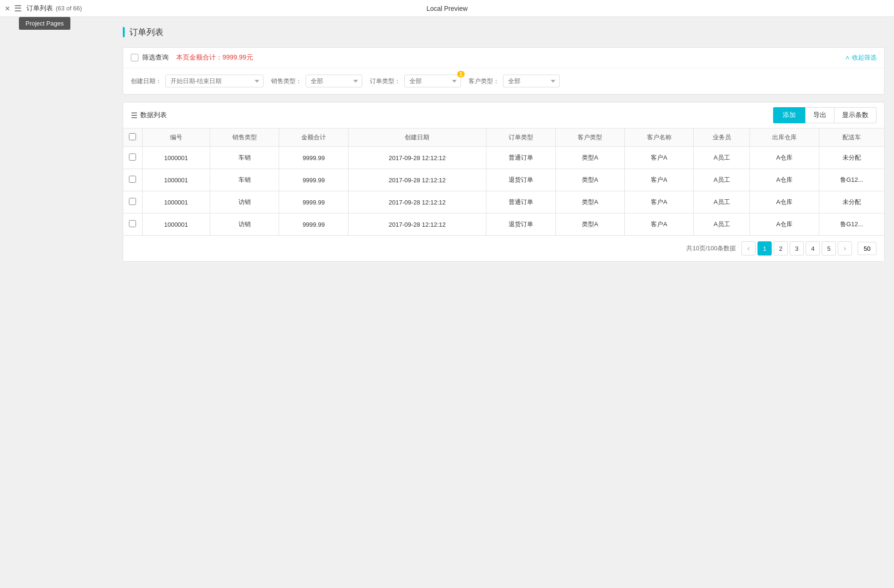 The width and height of the screenshot is (894, 588). Describe the element at coordinates (176, 180) in the screenshot. I see `cell-1-0: 1000001` at that location.